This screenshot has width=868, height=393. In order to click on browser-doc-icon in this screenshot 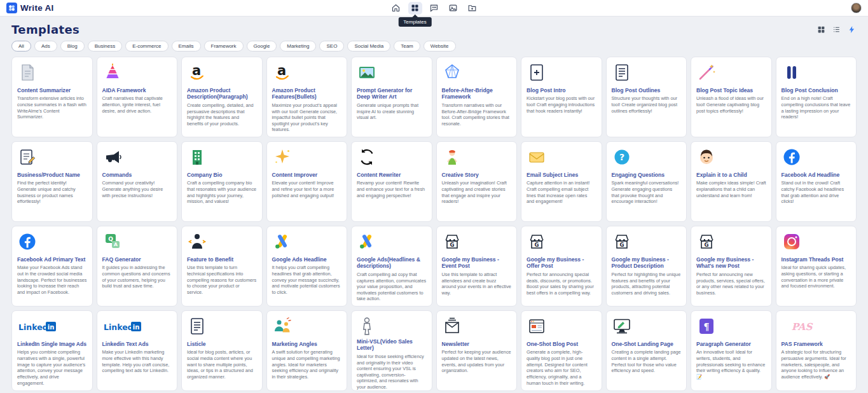, I will do `click(561, 328)`.